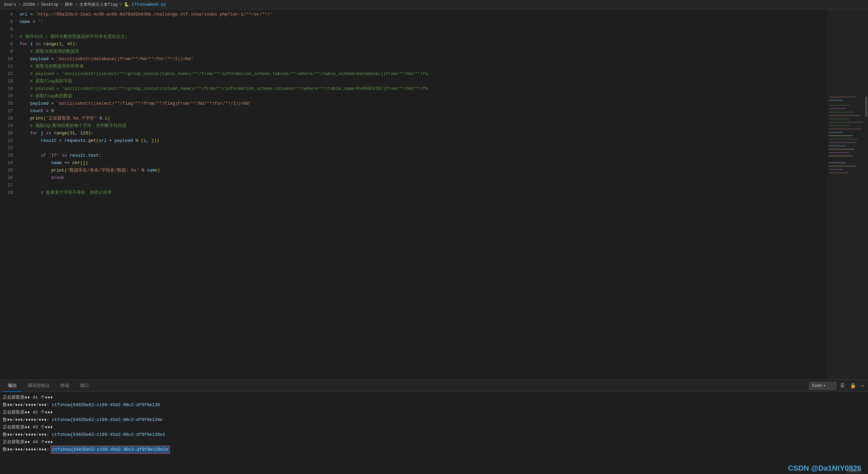 Image resolution: width=868 pixels, height=474 pixels. What do you see at coordinates (444, 74) in the screenshot?
I see `code-line-12: # payload = 'ascii(substr((select/**/gro…` at bounding box center [444, 74].